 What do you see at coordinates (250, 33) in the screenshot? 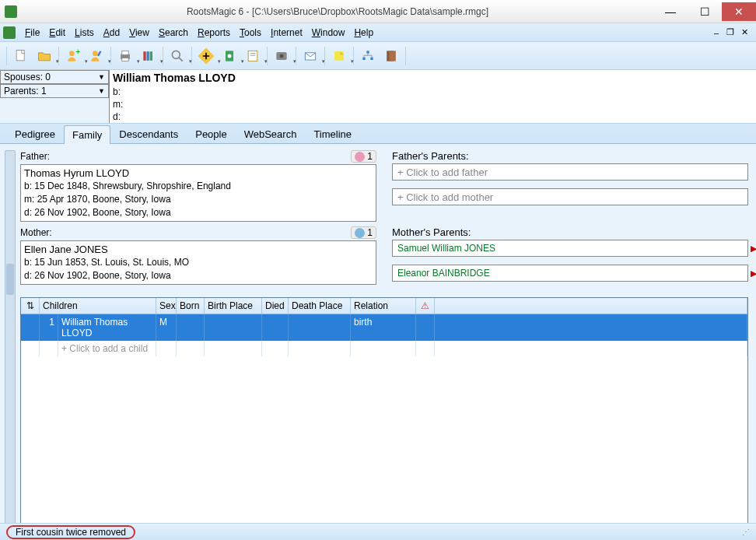
I see `menu-tools: Tools` at bounding box center [250, 33].